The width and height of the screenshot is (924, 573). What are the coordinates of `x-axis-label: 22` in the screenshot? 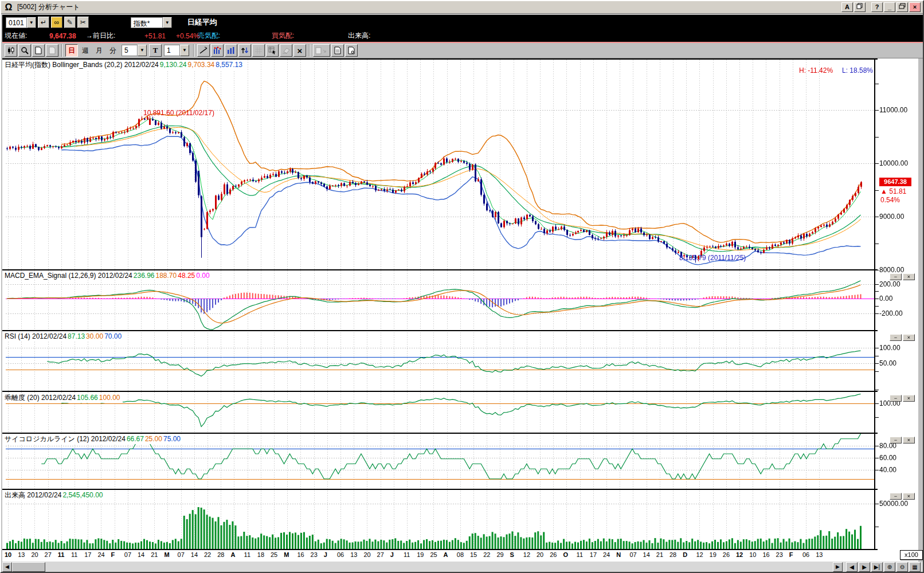 It's located at (487, 555).